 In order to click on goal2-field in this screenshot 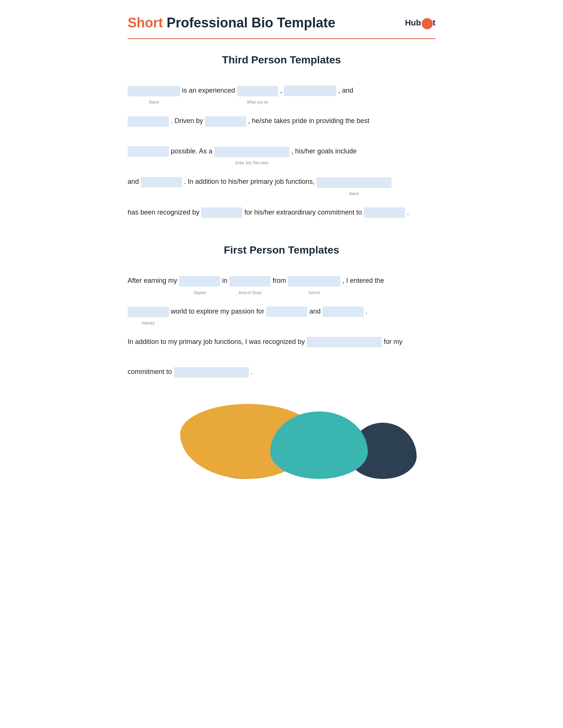, I will do `click(161, 182)`.